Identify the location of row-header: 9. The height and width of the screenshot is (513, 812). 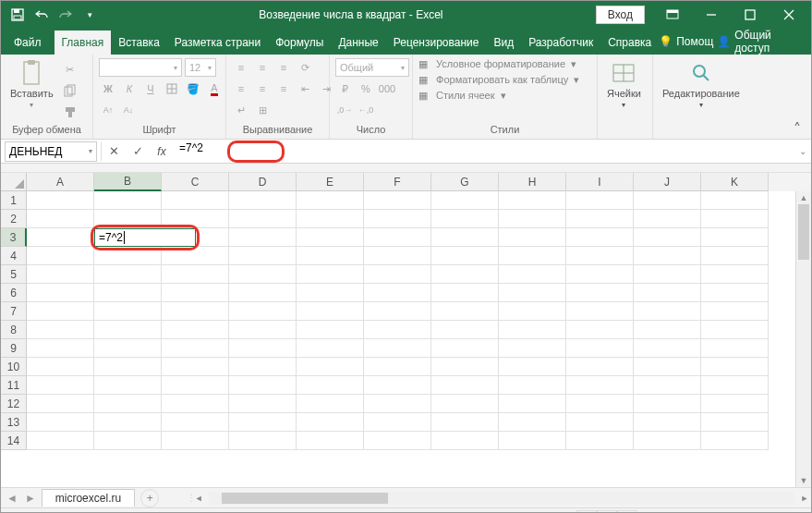
(14, 348).